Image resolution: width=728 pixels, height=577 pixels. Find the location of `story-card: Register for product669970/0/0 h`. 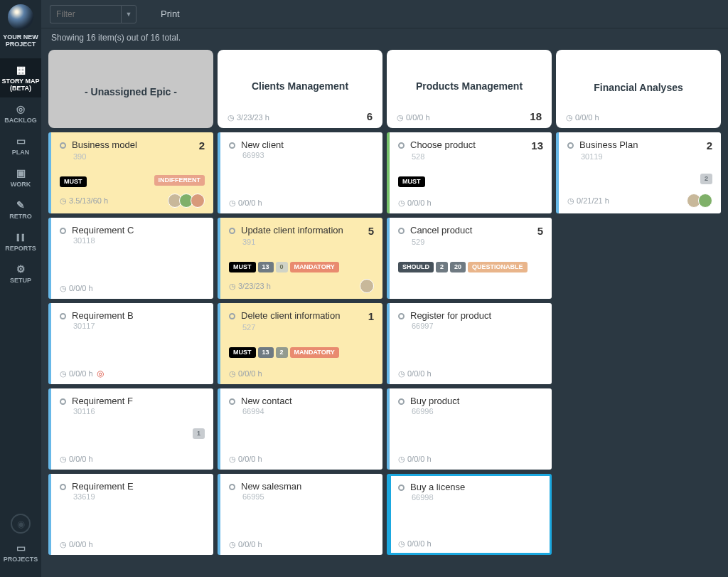

story-card: Register for product669970/0/0 h is located at coordinates (469, 344).